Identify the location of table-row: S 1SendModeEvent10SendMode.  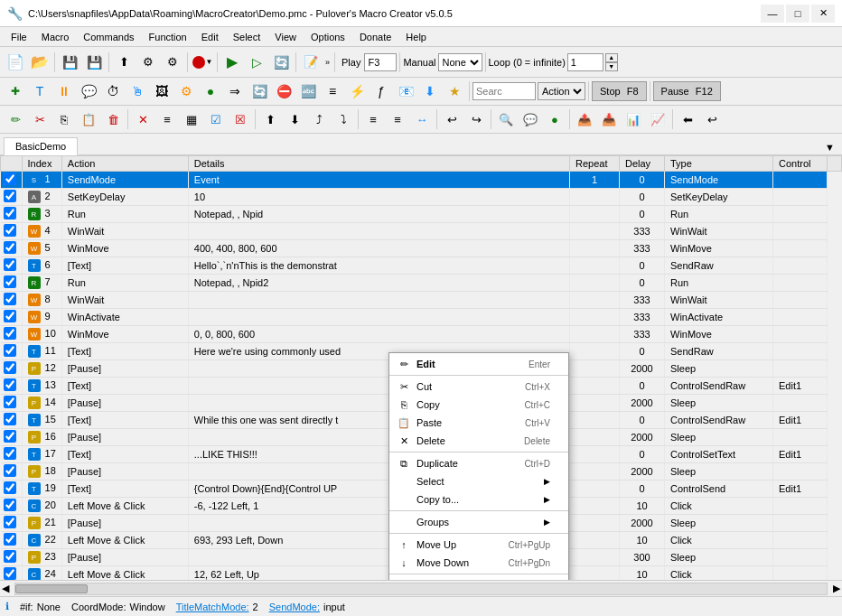
(421, 181).